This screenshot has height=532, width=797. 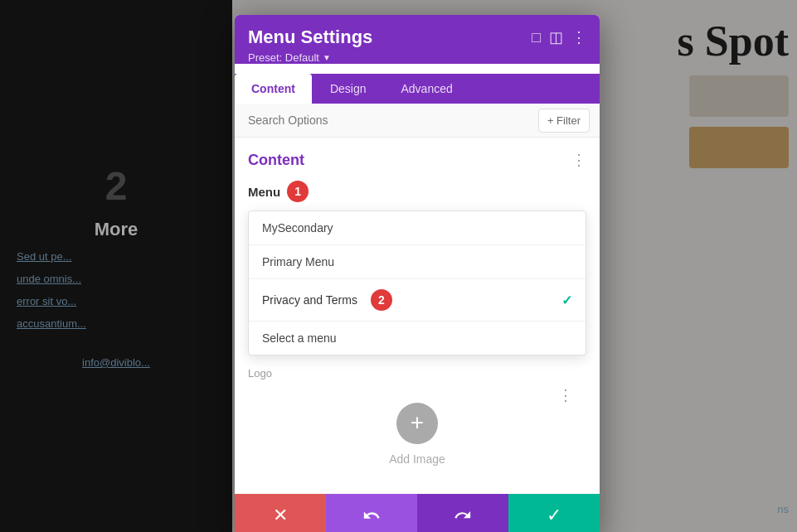 I want to click on preset-arrow: ▼, so click(x=327, y=58).